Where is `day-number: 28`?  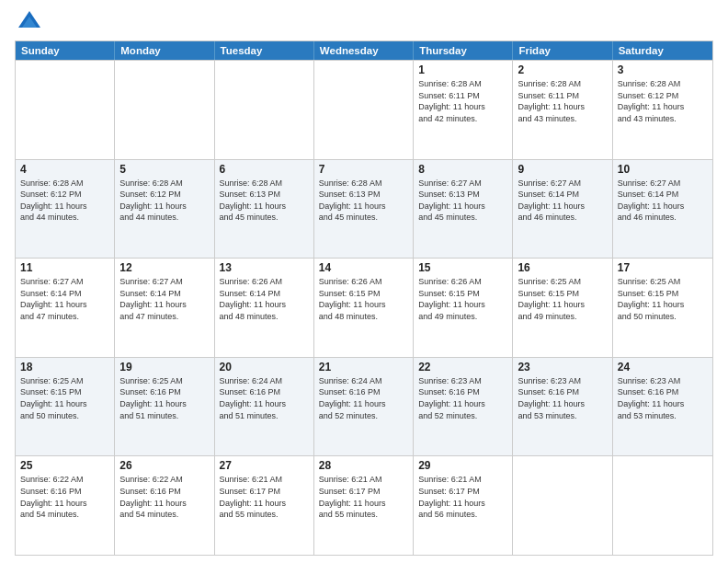 day-number: 28 is located at coordinates (364, 465).